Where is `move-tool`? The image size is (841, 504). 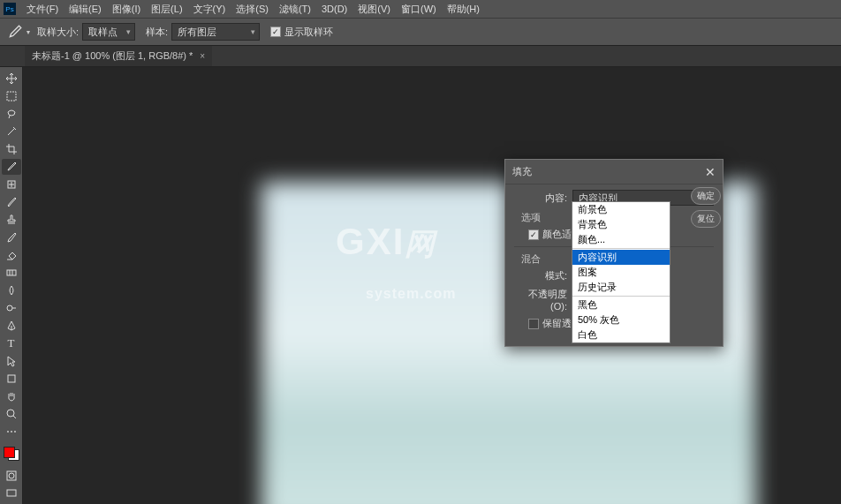
move-tool is located at coordinates (11, 79).